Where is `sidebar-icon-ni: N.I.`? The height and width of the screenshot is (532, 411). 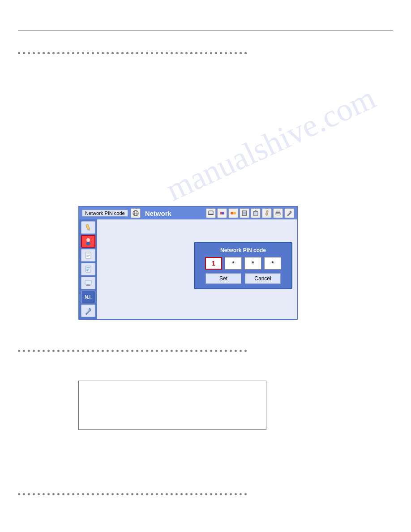 sidebar-icon-ni: N.I. is located at coordinates (88, 297).